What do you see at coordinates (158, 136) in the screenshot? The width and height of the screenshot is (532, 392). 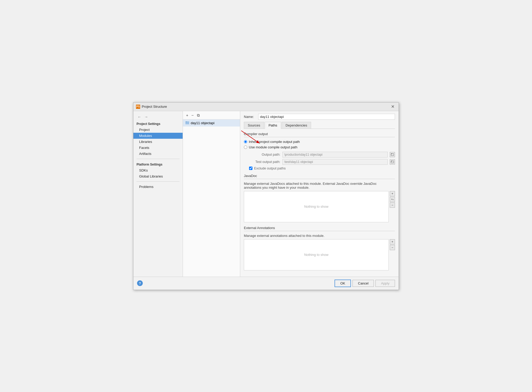 I see `sidebar-item-modules: Modules` at bounding box center [158, 136].